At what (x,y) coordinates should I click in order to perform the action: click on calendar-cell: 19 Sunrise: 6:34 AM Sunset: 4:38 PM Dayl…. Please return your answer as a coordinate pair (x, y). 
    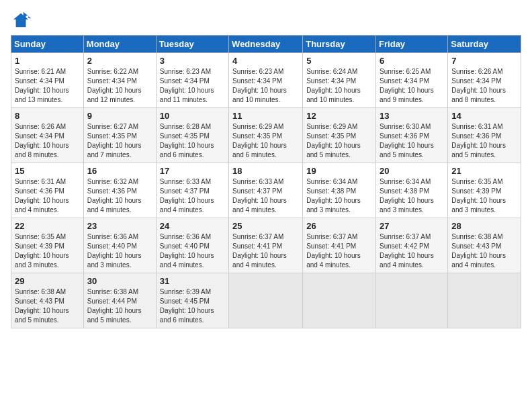
    Looking at the image, I should click on (340, 191).